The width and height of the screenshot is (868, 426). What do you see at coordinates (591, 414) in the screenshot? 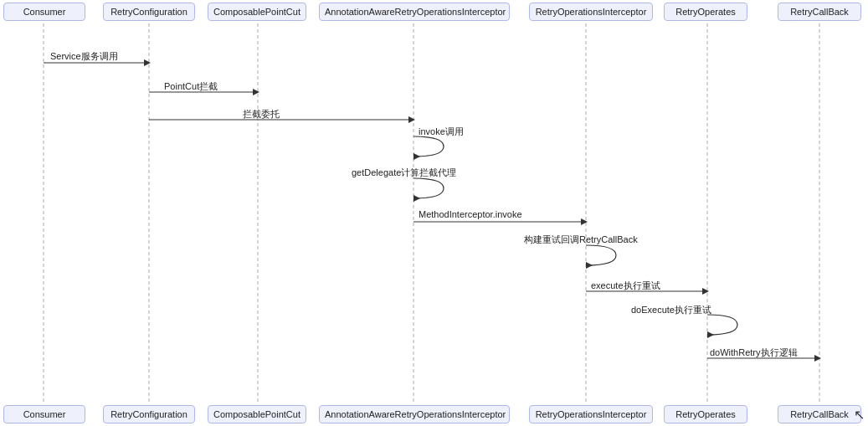
I see `actor-retryops-bottom: RetryOperationsInterceptor` at bounding box center [591, 414].